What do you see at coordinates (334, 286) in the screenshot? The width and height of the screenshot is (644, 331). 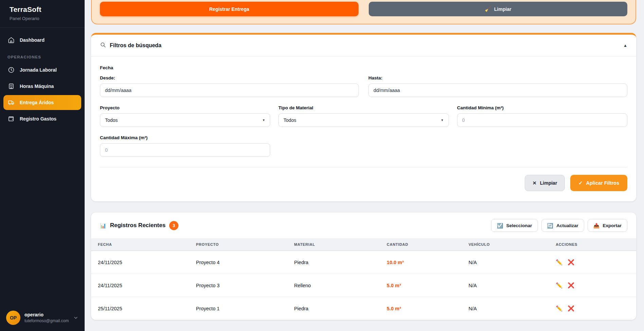 I see `cell-material: Relleno` at bounding box center [334, 286].